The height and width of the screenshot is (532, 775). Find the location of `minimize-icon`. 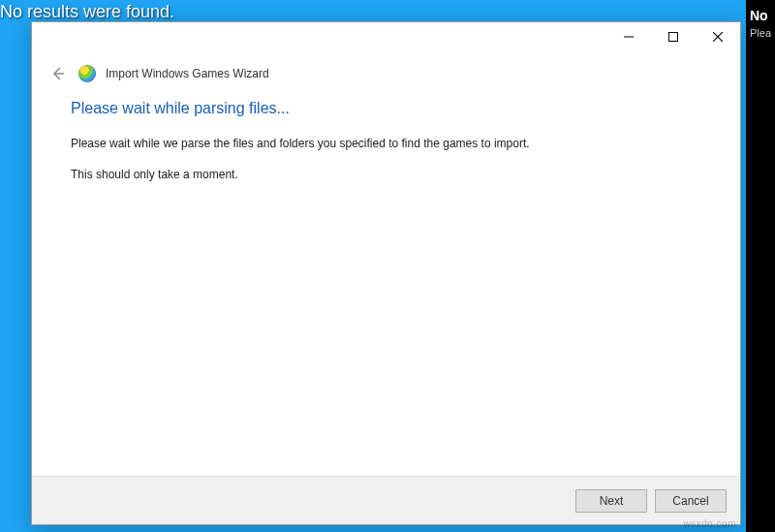

minimize-icon is located at coordinates (629, 37).